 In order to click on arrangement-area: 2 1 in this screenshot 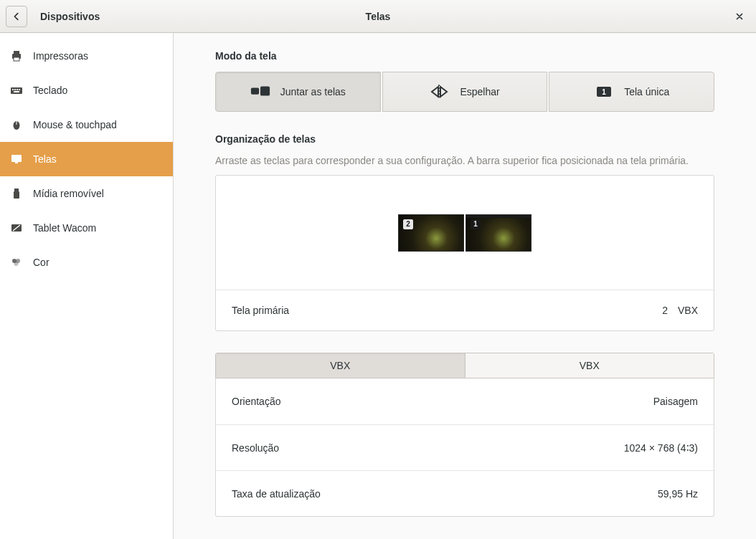, I will do `click(465, 233)`.